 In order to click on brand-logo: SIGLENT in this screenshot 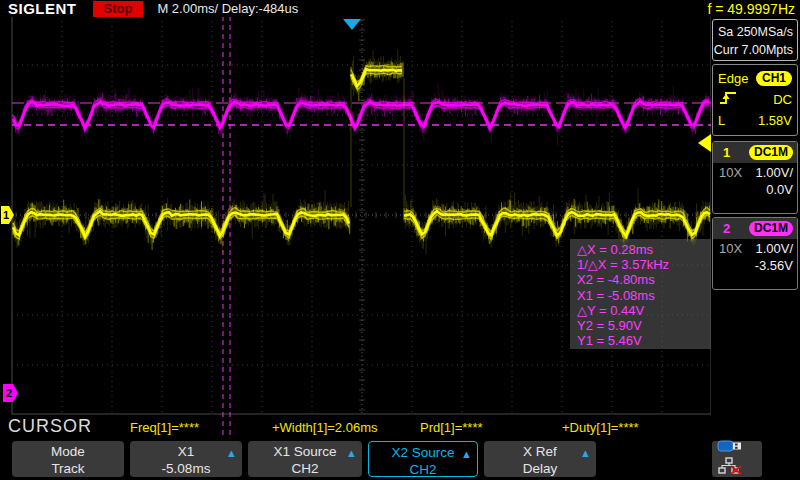, I will do `click(42, 8)`.